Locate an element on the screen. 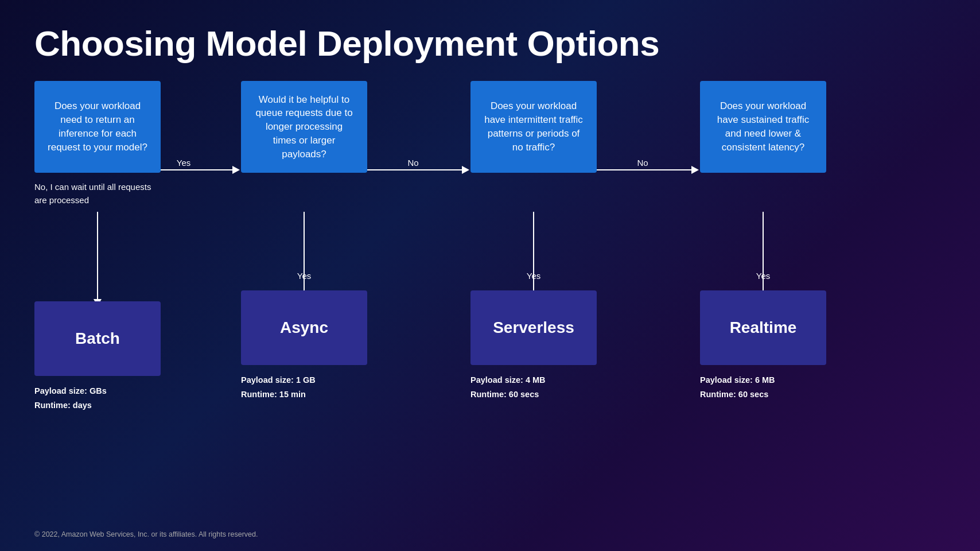 Image resolution: width=980 pixels, height=551 pixels. no-wait-label: No, I can wait until all requests are pr… is located at coordinates (98, 194).